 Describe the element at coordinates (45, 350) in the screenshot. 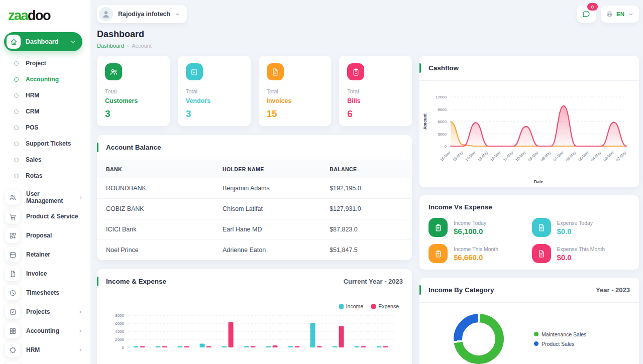

I see `sidebar-item-hrm: HRM` at that location.